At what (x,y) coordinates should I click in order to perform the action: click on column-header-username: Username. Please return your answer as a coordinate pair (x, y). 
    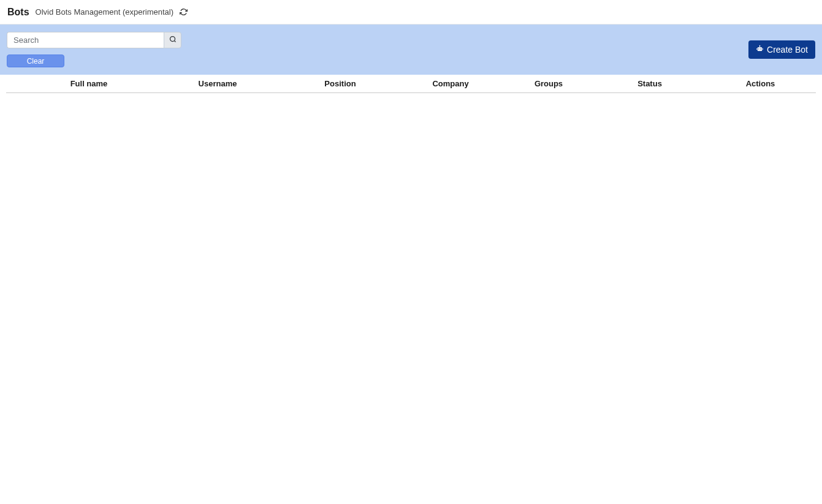
    Looking at the image, I should click on (218, 83).